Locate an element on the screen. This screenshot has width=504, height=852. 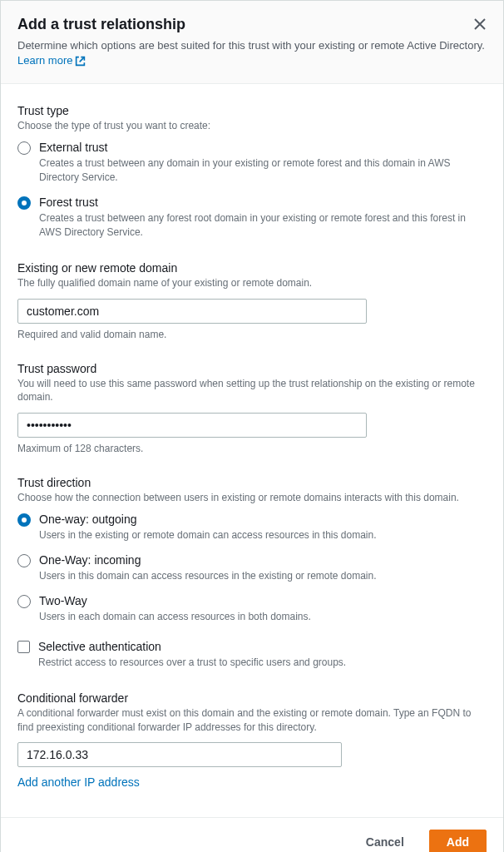
option-label: External trust is located at coordinates (263, 147).